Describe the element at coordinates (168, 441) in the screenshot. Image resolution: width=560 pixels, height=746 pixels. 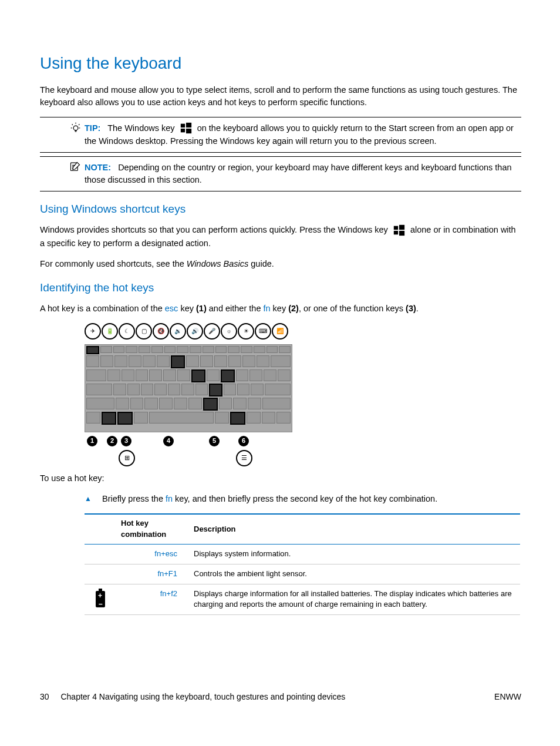
I see `callout-4: 4` at that location.